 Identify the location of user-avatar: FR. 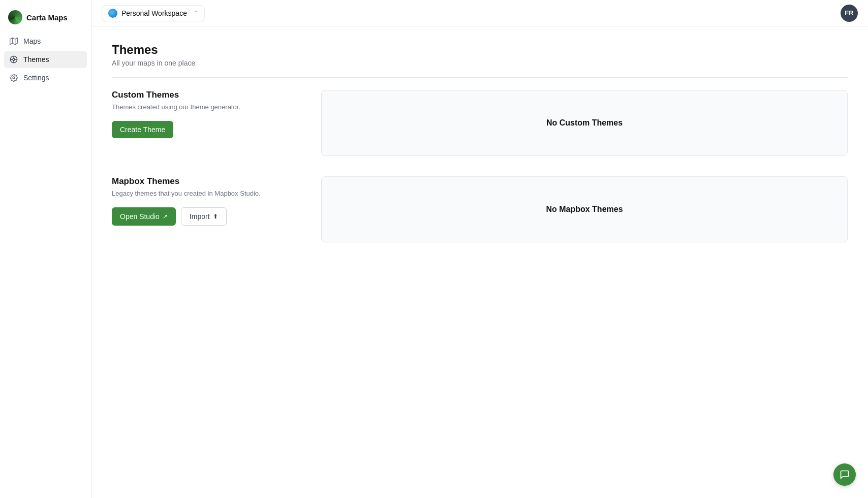
(849, 13).